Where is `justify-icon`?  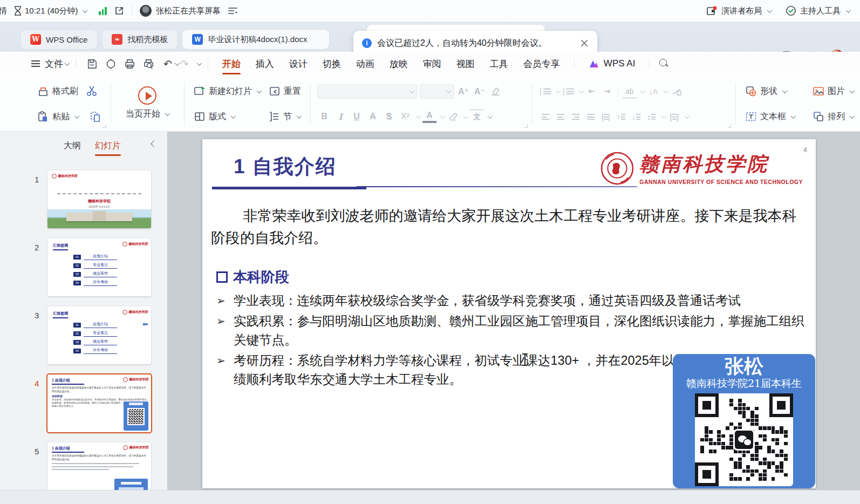 justify-icon is located at coordinates (591, 117).